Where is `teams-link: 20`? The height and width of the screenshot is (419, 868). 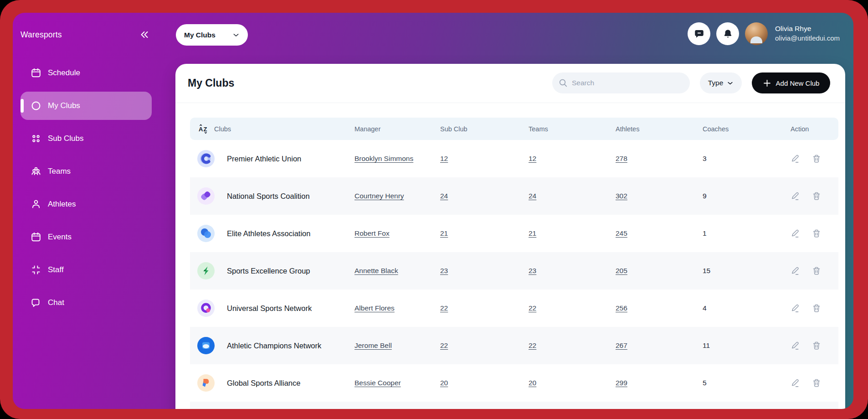 teams-link: 20 is located at coordinates (532, 383).